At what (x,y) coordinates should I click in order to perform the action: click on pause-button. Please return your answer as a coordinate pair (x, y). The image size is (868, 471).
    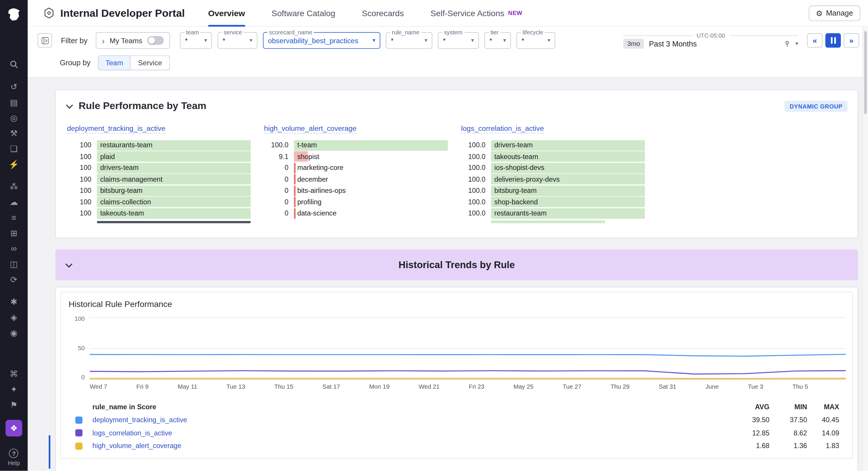
    Looking at the image, I should click on (833, 40).